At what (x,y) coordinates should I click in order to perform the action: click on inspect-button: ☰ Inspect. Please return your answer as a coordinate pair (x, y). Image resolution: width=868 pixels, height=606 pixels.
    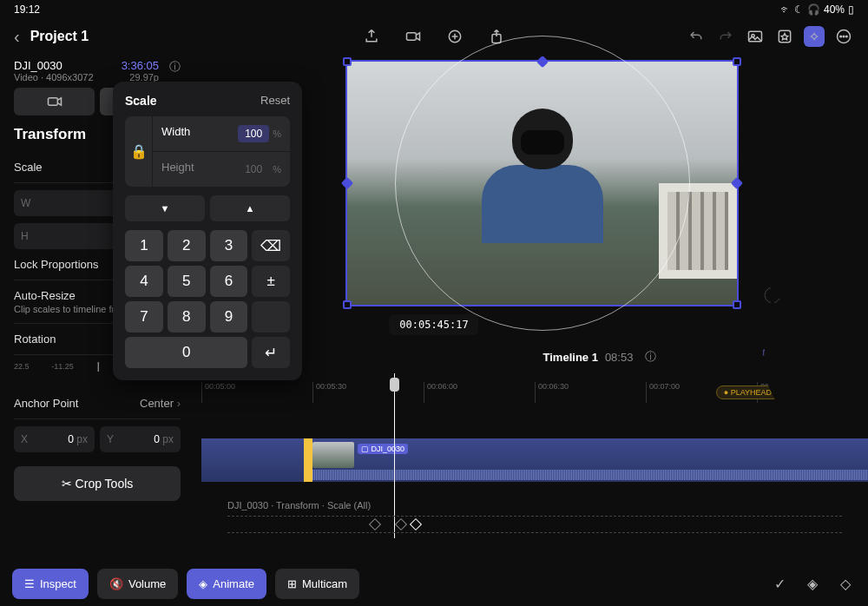
    Looking at the image, I should click on (50, 583).